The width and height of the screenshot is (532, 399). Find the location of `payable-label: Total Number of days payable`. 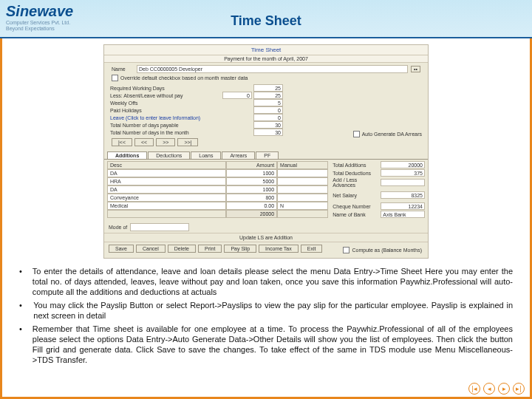

payable-label: Total Number of days payable is located at coordinates (166, 126).